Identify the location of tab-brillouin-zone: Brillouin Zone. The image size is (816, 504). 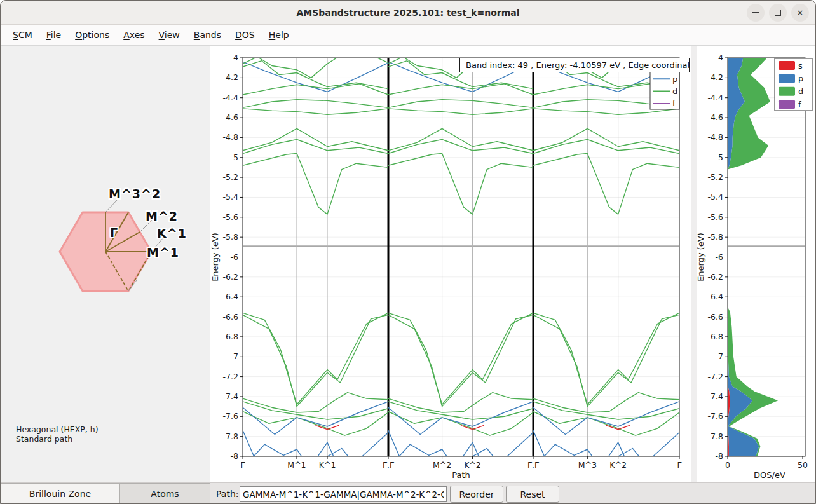
(60, 493).